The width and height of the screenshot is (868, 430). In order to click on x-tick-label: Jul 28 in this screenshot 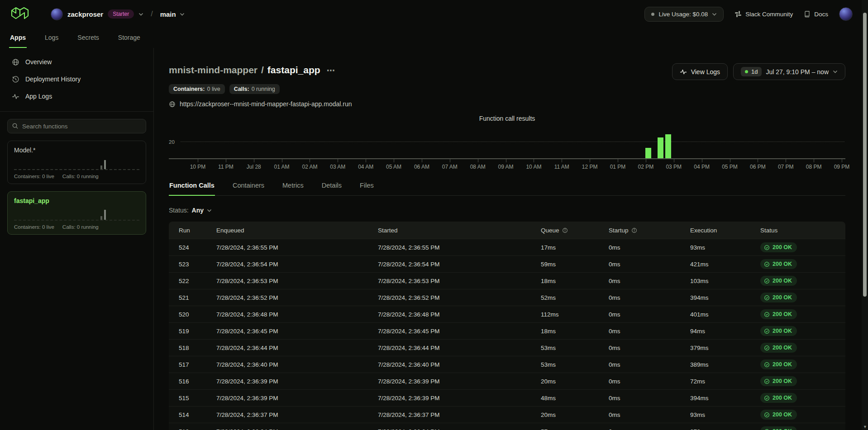, I will do `click(254, 167)`.